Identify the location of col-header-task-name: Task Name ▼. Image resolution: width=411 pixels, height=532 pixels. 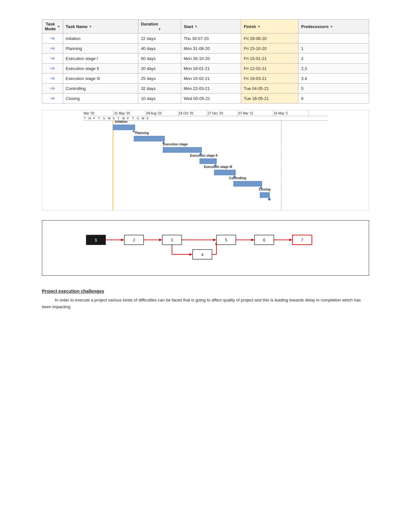
(101, 26).